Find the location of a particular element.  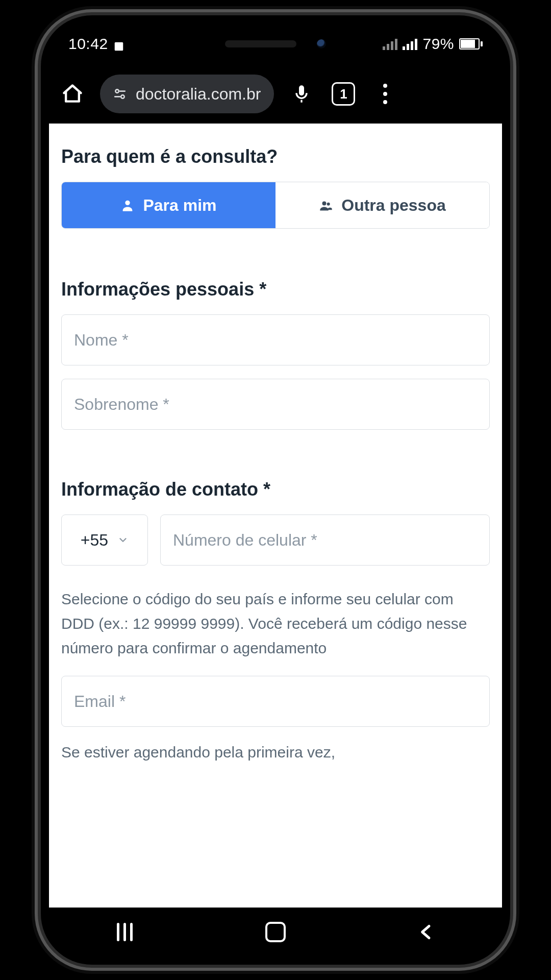

segment-for-me-label: Para mim is located at coordinates (180, 205).